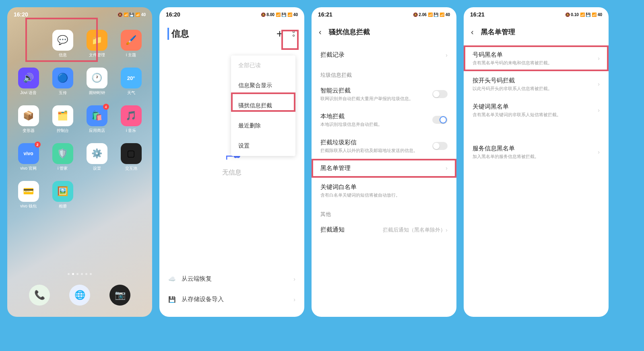 The width and height of the screenshot is (644, 351). Describe the element at coordinates (376, 142) in the screenshot. I see `setting-title: 拦截垃圾彩信` at that location.